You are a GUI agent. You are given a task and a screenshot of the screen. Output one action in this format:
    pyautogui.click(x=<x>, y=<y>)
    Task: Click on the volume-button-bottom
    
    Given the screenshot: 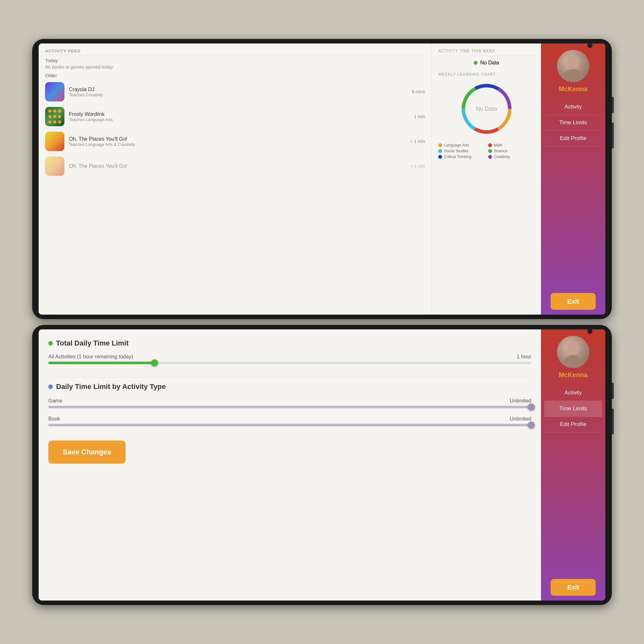 What is the action you would take?
    pyautogui.click(x=613, y=421)
    